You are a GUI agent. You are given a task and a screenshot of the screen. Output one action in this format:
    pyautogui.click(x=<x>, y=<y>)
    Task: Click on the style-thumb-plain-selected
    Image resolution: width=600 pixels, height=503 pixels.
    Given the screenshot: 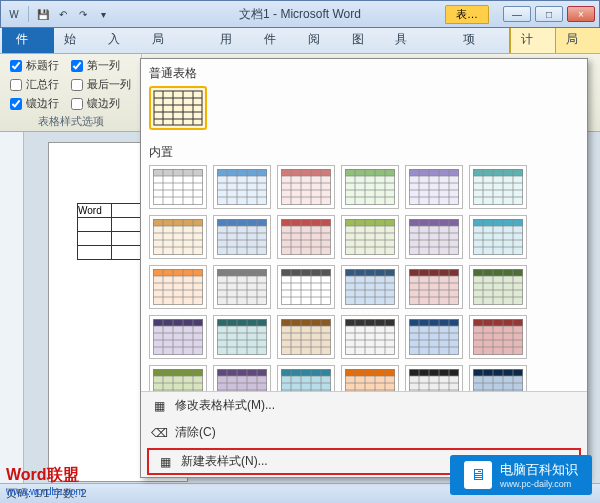 What is the action you would take?
    pyautogui.click(x=178, y=108)
    